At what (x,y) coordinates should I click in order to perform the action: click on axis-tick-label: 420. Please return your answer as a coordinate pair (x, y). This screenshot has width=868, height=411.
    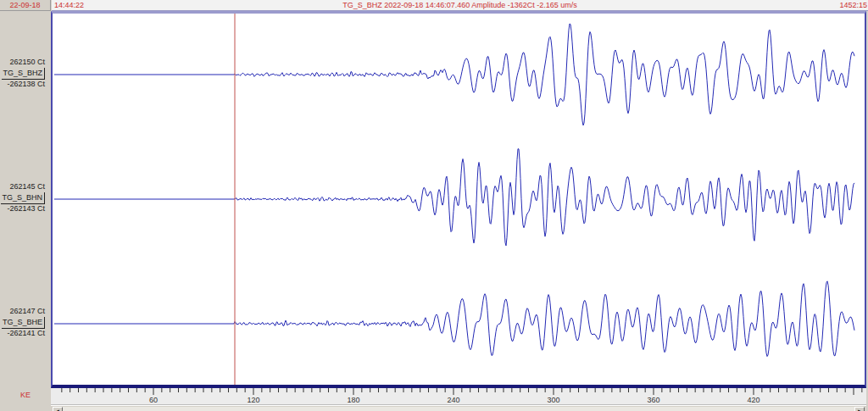
    Looking at the image, I should click on (753, 400).